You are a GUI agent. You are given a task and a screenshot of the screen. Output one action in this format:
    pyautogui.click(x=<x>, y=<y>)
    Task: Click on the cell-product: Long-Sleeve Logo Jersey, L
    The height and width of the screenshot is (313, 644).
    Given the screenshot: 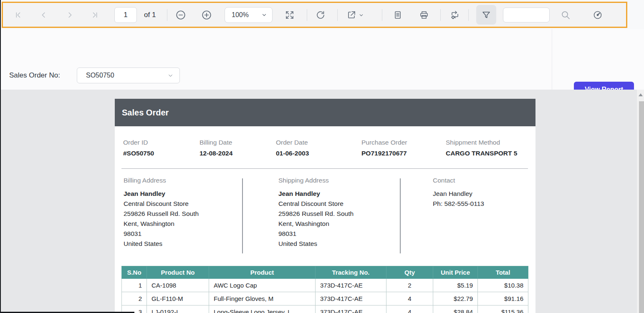 What is the action you would take?
    pyautogui.click(x=262, y=309)
    